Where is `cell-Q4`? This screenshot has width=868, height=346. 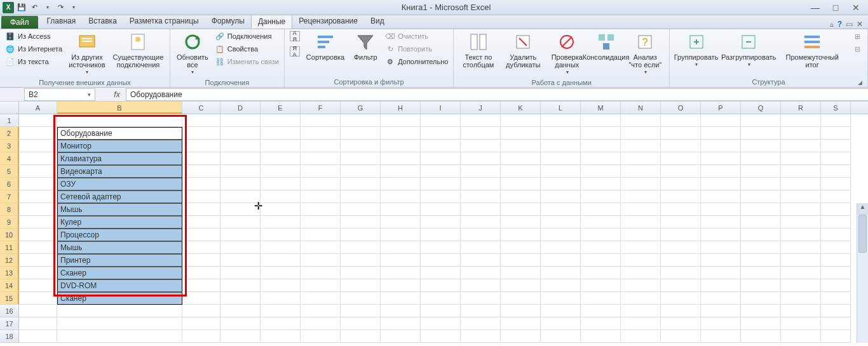 cell-Q4 is located at coordinates (761, 159).